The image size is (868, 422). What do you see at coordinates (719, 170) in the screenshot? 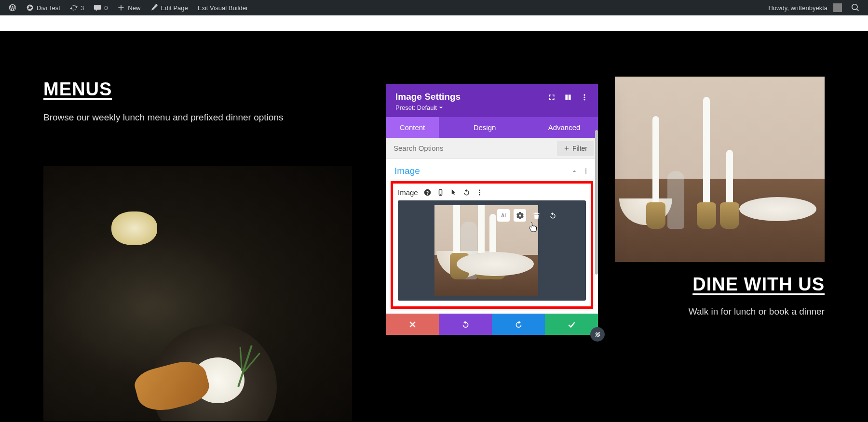
I see `right-table-image` at bounding box center [719, 170].